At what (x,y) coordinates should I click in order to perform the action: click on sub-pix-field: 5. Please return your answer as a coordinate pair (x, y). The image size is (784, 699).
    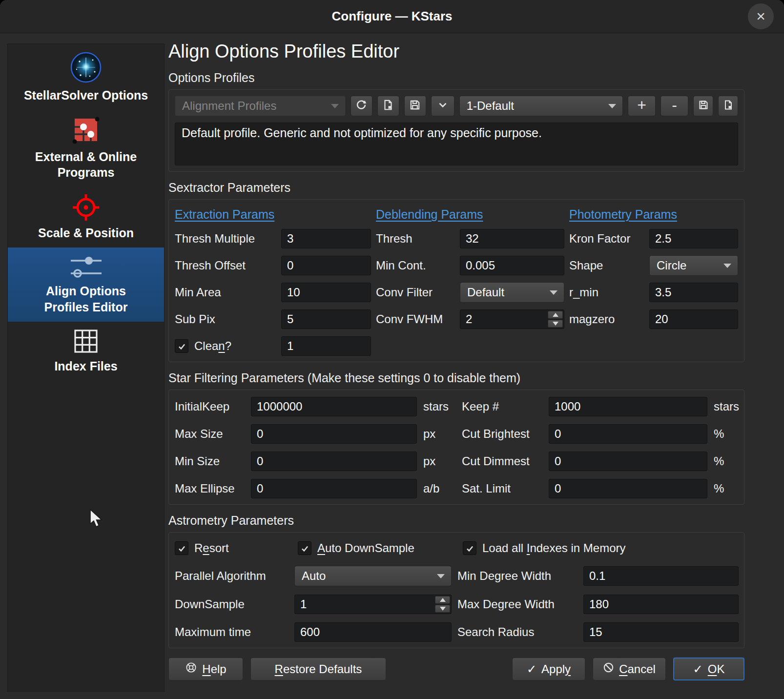
    Looking at the image, I should click on (326, 319).